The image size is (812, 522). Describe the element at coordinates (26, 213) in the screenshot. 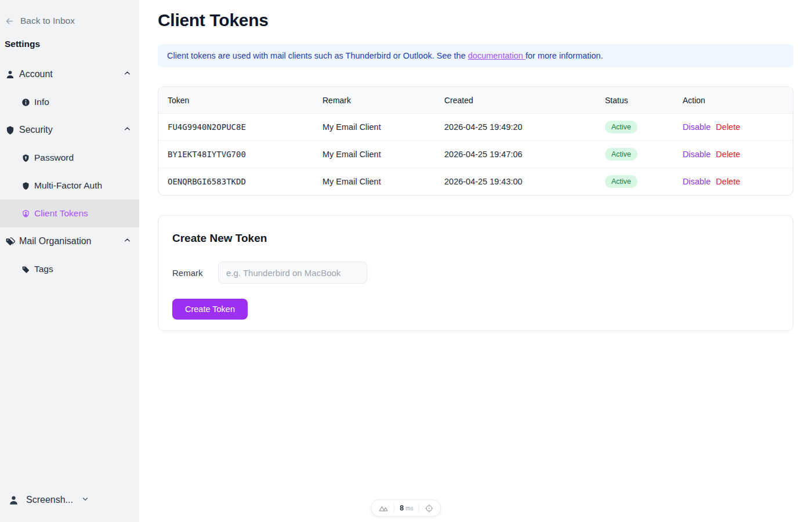

I see `user-shield-icon` at that location.